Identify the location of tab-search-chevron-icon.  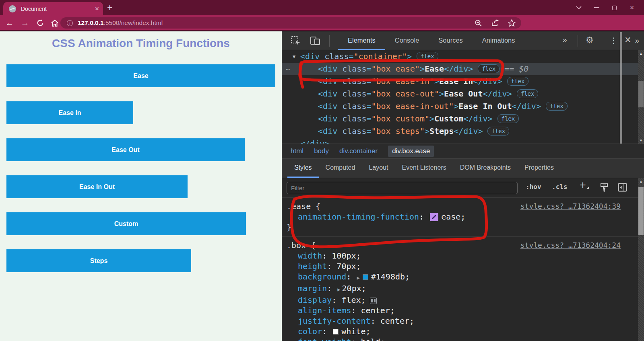
(579, 8).